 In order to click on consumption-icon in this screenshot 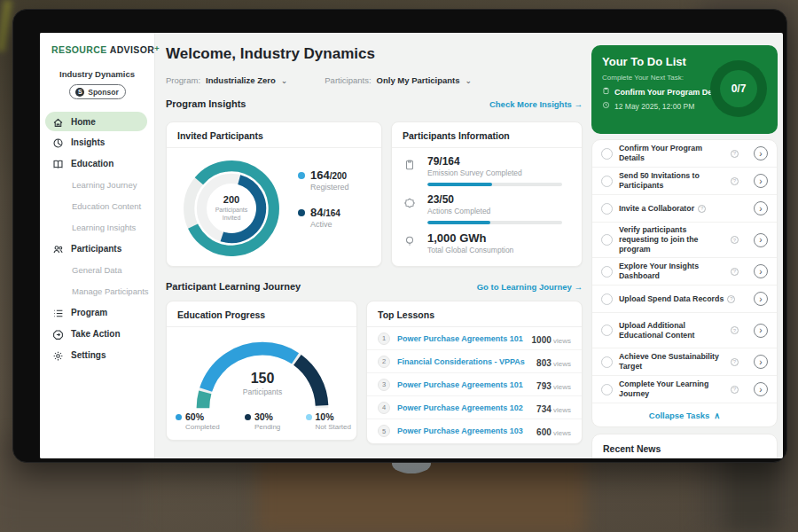, I will do `click(410, 241)`.